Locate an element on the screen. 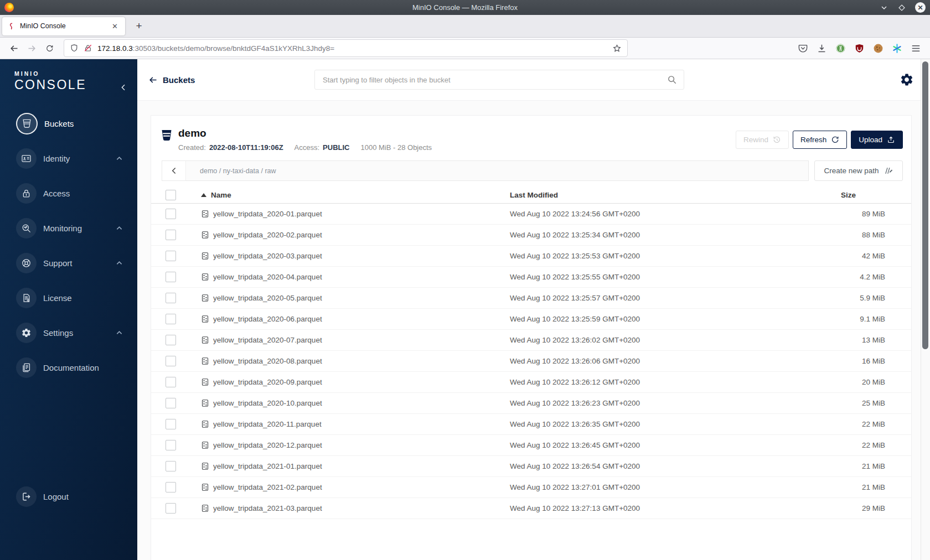  sidebar-item-support: Support is located at coordinates (69, 263).